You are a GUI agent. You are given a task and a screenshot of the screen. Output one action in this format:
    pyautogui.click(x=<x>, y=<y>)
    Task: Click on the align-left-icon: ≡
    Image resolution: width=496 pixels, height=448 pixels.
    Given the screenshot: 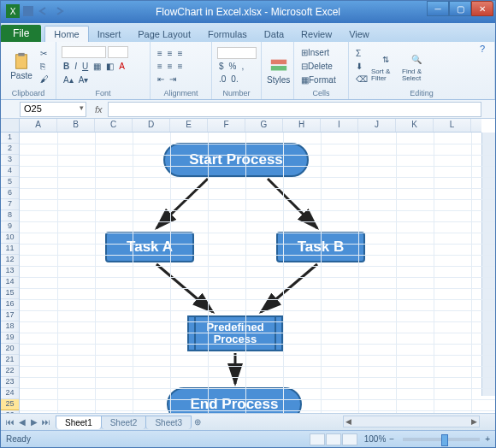 What is the action you would take?
    pyautogui.click(x=160, y=66)
    